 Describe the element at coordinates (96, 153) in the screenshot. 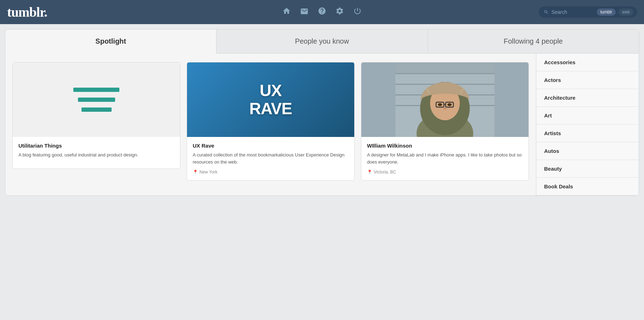

I see `card-body-utilitarian: Utilitarian Things A blog featuring good…` at that location.